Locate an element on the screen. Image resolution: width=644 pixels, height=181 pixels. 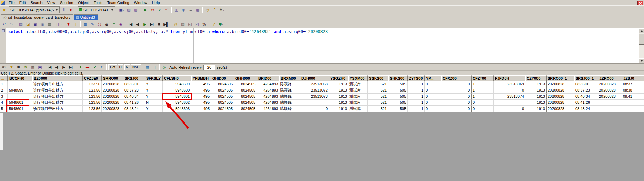
column-header-ssks00: SSKS00 is located at coordinates (378, 78).